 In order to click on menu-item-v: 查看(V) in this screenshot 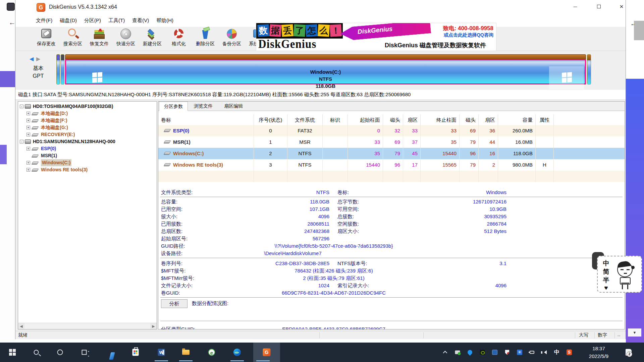, I will do `click(141, 20)`.